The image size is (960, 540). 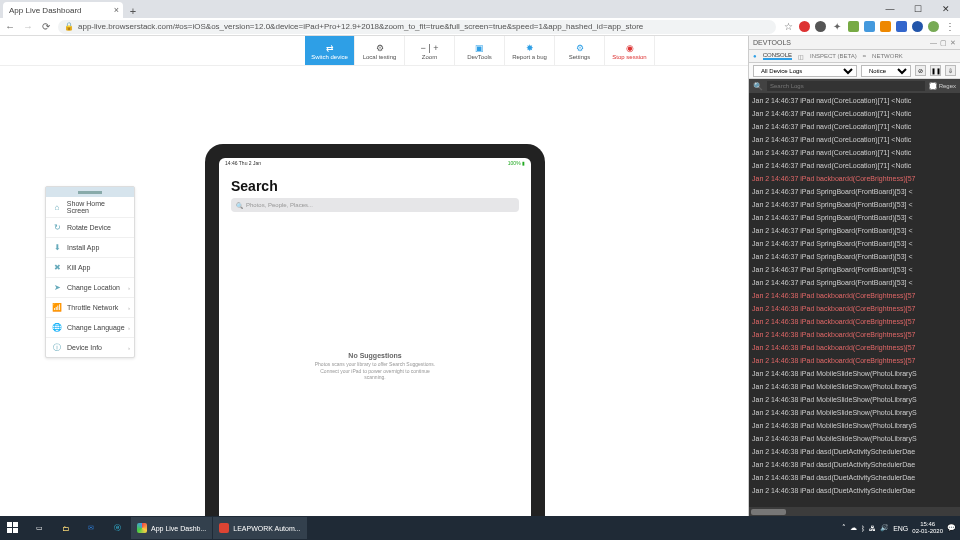 I want to click on label: Settings, so click(x=580, y=57).